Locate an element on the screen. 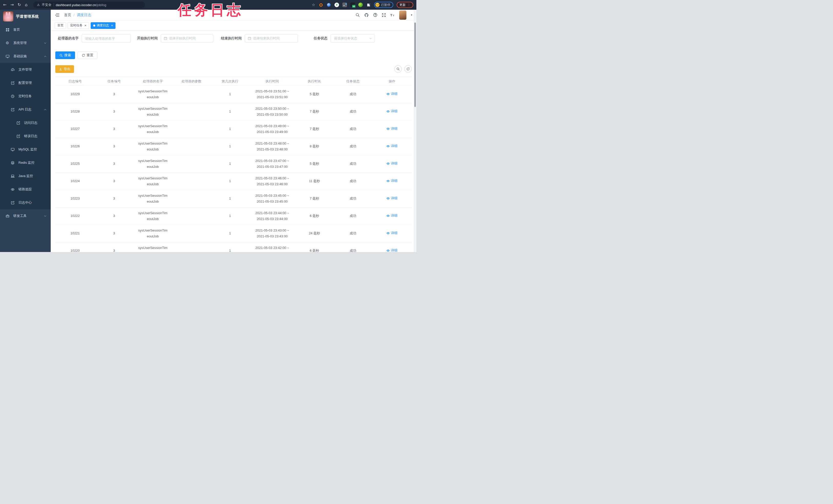  page-scrollbar is located at coordinates (415, 131).